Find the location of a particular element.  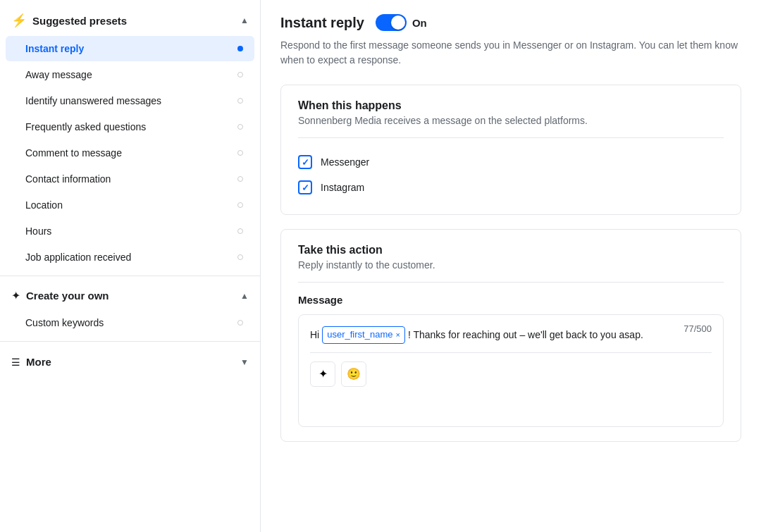

suggested-presets-chevron: ▲ is located at coordinates (245, 20).